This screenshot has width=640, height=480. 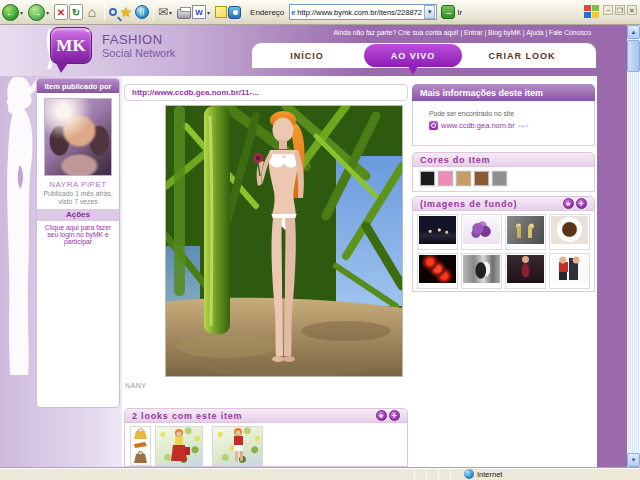 I want to click on forward-dropdown-icon: ▾, so click(x=50, y=12).